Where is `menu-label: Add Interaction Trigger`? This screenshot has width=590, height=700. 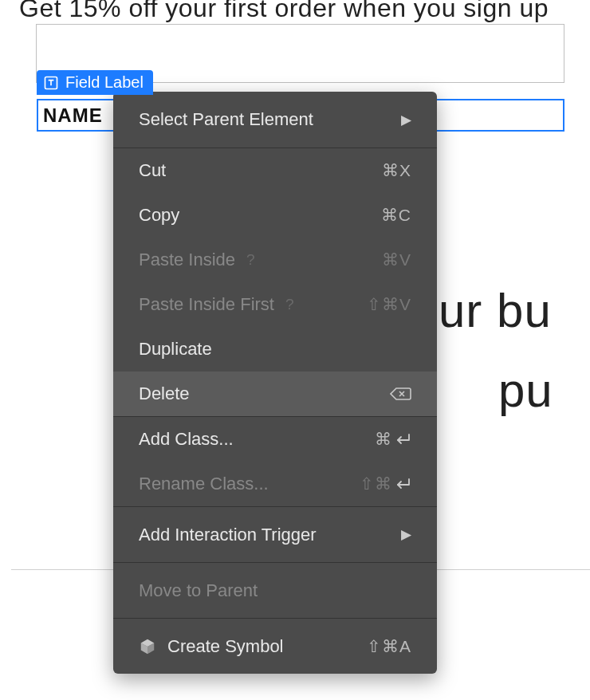 menu-label: Add Interaction Trigger is located at coordinates (228, 535).